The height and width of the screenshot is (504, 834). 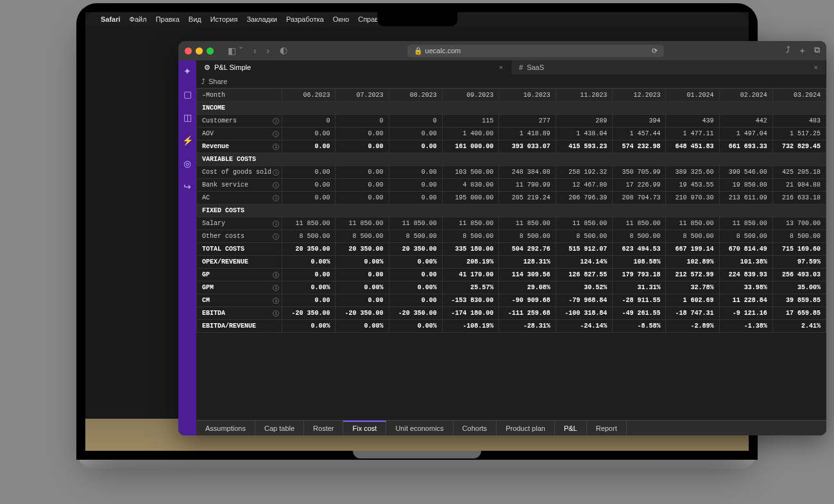 I want to click on close-tab-icon: ×, so click(x=501, y=67).